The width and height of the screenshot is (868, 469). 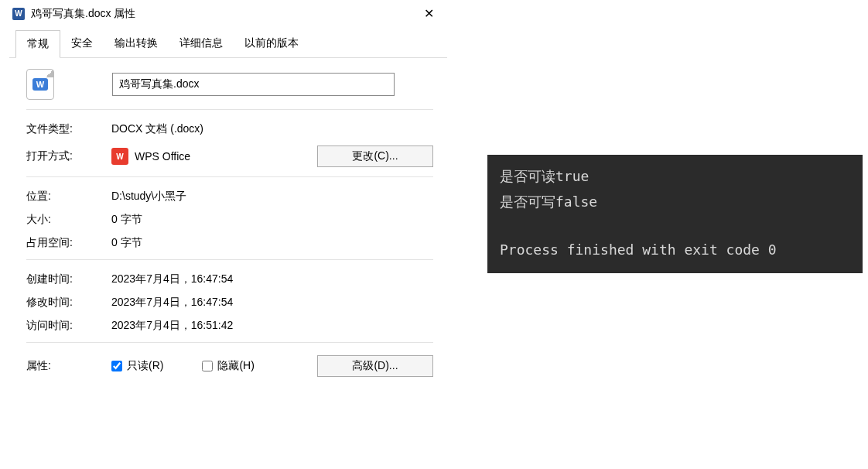 What do you see at coordinates (272, 303) in the screenshot?
I see `modified-value: 2023年7月4日，16:47:54` at bounding box center [272, 303].